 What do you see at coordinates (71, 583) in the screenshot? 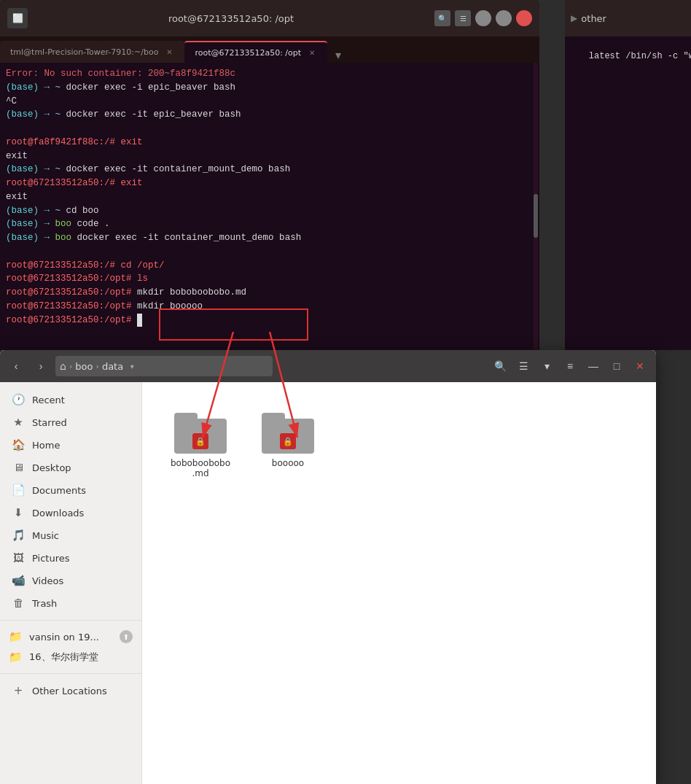
I see `fm-sidebar: 🕐 Recent ★ Starred 🏠 Home 🖥 Desktop 📄 Do…` at bounding box center [71, 583].